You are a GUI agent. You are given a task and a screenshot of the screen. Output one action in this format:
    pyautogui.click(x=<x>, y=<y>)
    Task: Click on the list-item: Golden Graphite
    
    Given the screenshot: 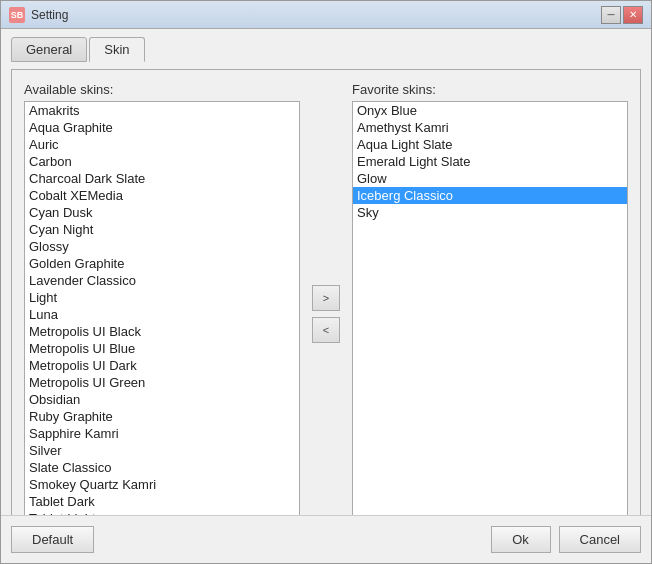 What is the action you would take?
    pyautogui.click(x=162, y=264)
    